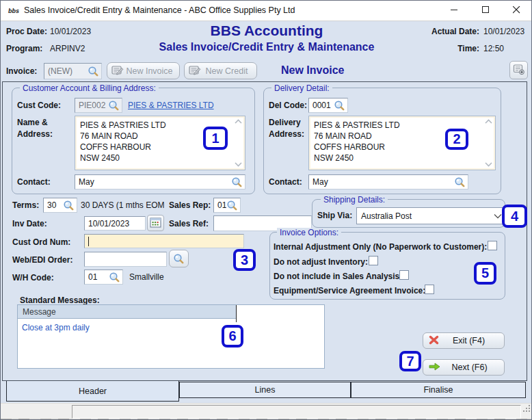 This screenshot has width=532, height=420. What do you see at coordinates (164, 241) in the screenshot?
I see `cust-ord-num-input` at bounding box center [164, 241].